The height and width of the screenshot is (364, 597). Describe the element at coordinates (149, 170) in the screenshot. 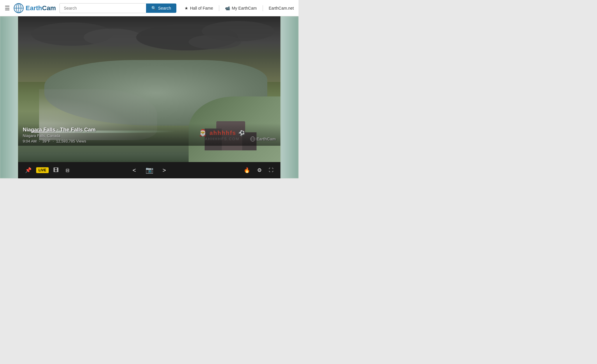

I see `controls-center: < 📷 >` at that location.